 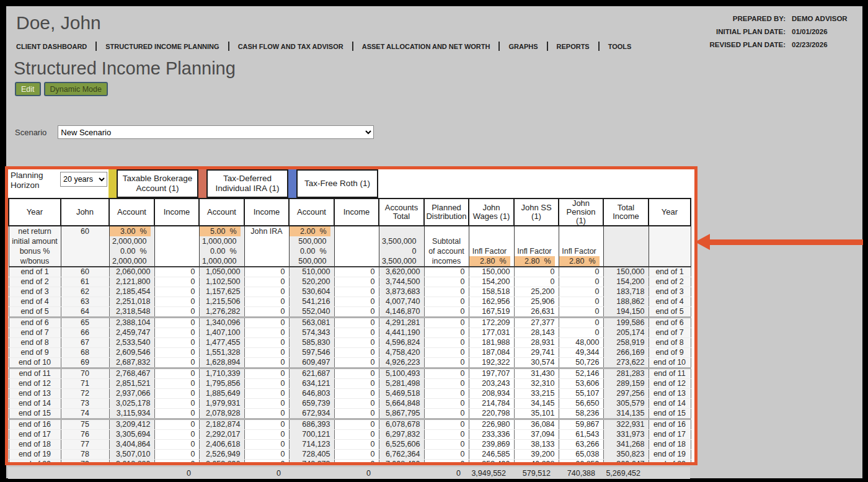 I want to click on cell-taxable-account: 2,121,800, so click(x=131, y=282).